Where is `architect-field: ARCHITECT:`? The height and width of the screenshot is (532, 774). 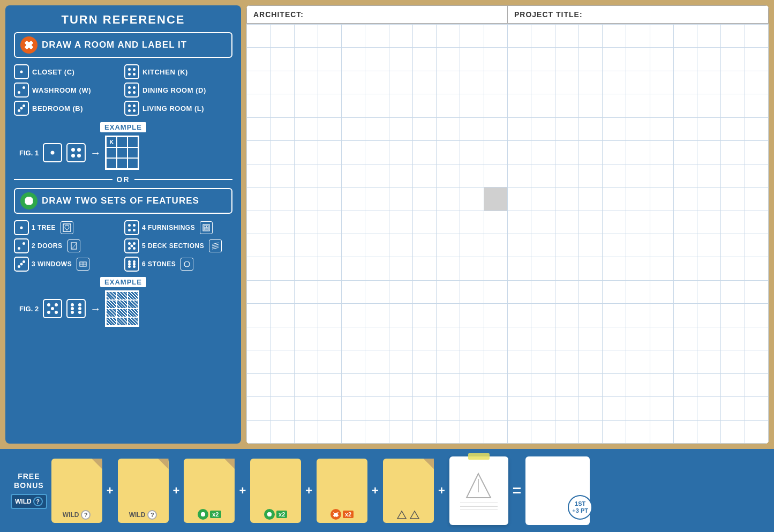
architect-field: ARCHITECT: is located at coordinates (377, 14).